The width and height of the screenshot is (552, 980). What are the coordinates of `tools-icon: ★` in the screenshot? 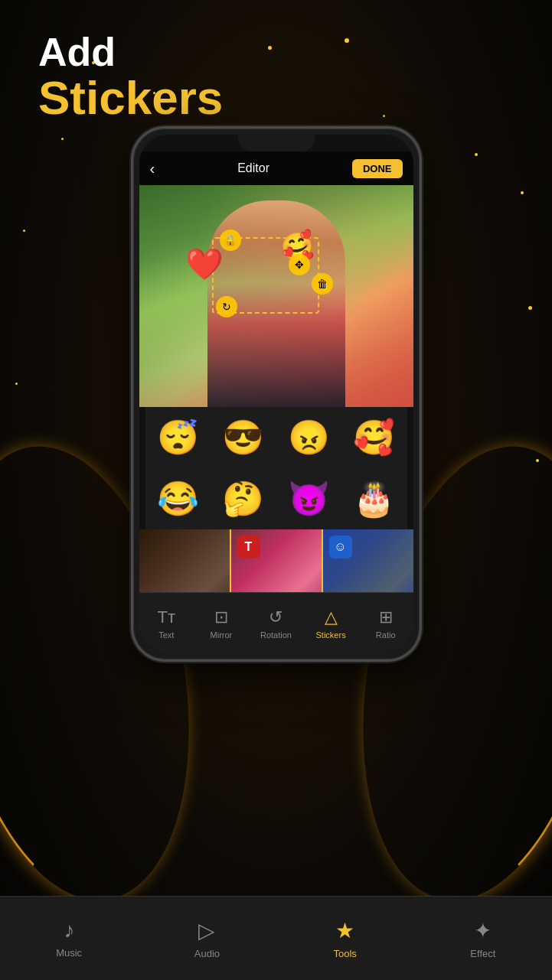 It's located at (345, 930).